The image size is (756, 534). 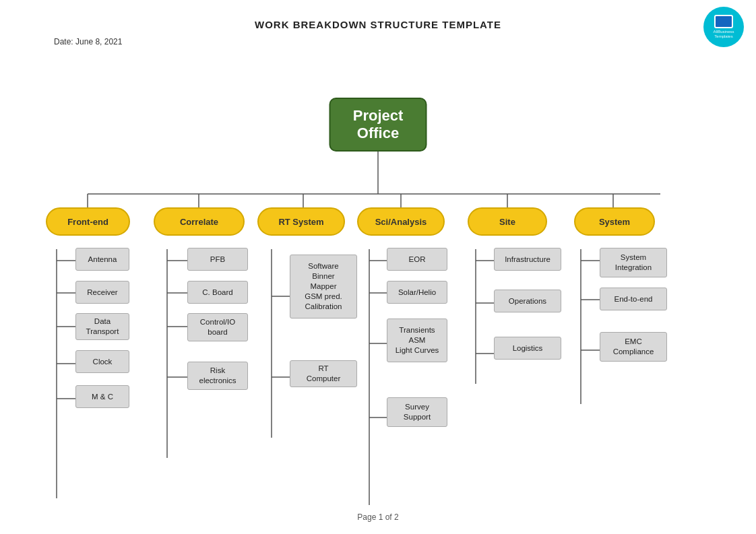 I want to click on oval-system: System, so click(x=615, y=222).